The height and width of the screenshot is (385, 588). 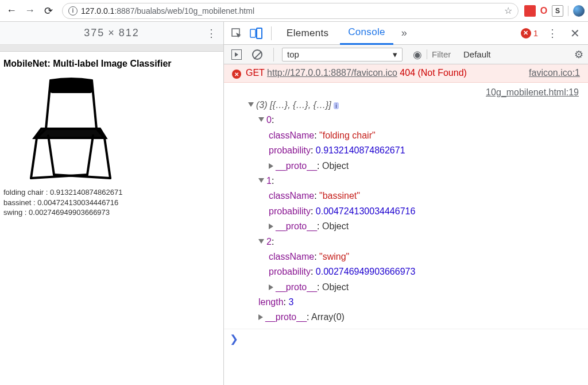 I want to click on devtools-kebab-menu: ⋮, so click(x=552, y=33).